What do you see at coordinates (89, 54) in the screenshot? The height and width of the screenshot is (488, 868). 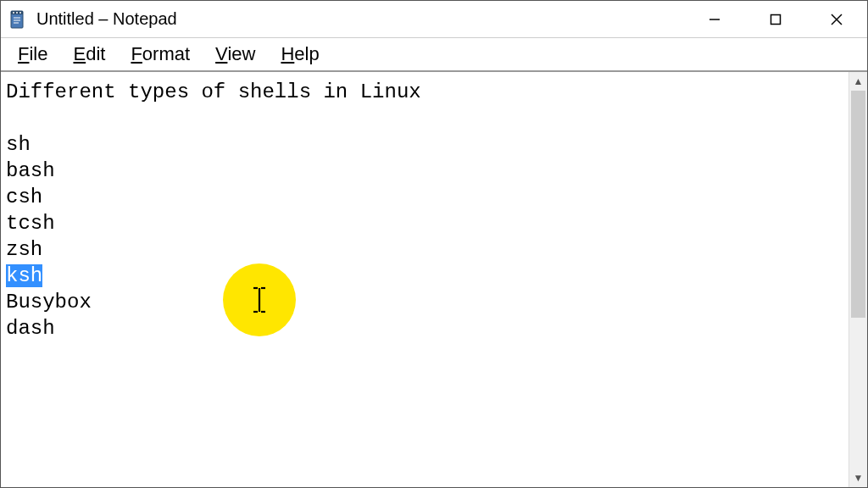 I see `menu-edit: Edit` at bounding box center [89, 54].